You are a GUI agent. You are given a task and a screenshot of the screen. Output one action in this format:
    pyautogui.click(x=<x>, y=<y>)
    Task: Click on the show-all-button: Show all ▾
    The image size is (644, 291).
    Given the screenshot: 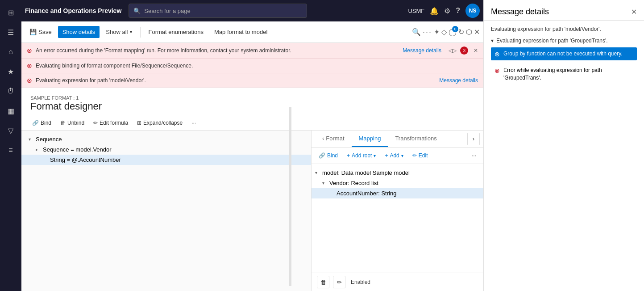 What is the action you would take?
    pyautogui.click(x=119, y=32)
    